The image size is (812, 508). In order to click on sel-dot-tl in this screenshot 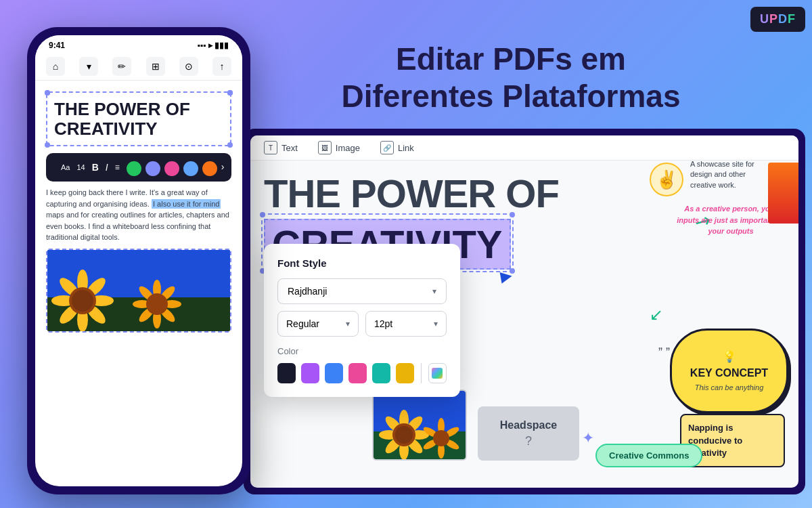, I will do `click(263, 215)`.